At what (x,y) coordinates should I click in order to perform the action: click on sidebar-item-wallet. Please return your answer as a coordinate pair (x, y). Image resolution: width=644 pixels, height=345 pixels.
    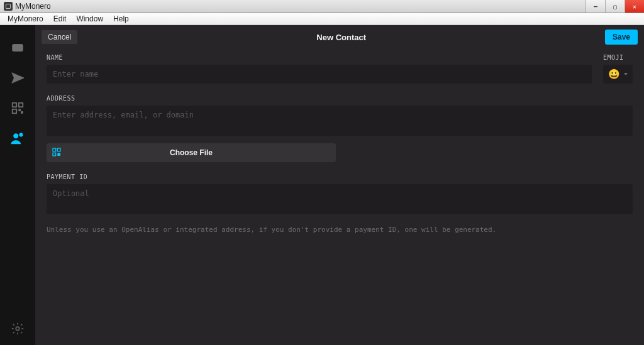
    Looking at the image, I should click on (18, 48).